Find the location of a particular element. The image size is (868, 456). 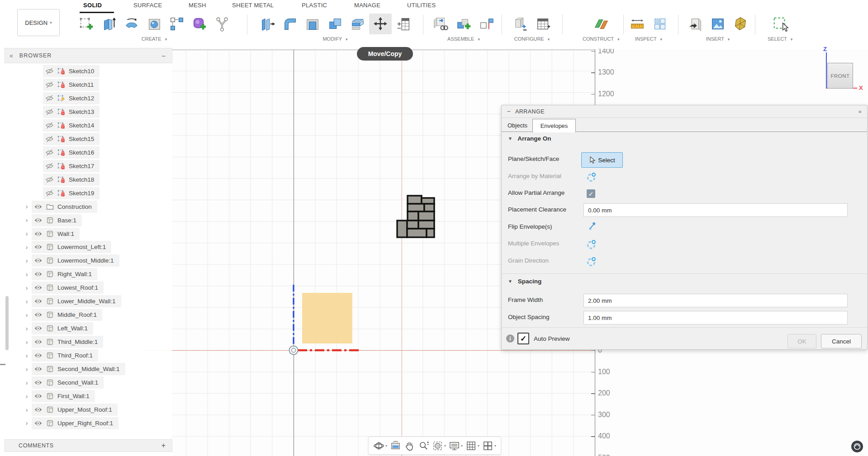

insert-derive-icon is located at coordinates (695, 24).